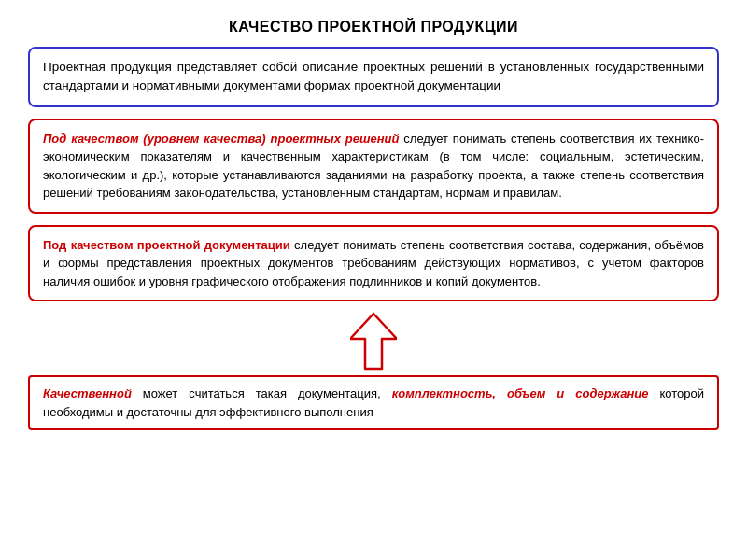 The width and height of the screenshot is (747, 560). What do you see at coordinates (374, 342) in the screenshot?
I see `arrow-up-icon` at bounding box center [374, 342].